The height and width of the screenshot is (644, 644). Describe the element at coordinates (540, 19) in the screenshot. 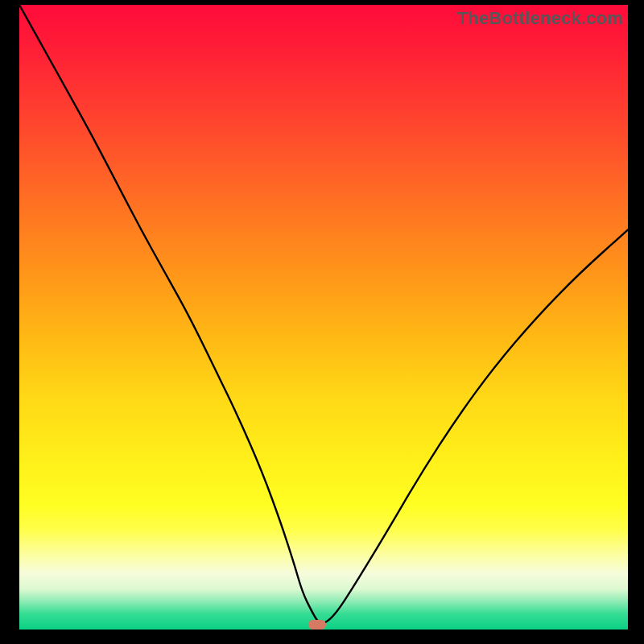

I see `watermark-text: TheBottleneck.com` at that location.